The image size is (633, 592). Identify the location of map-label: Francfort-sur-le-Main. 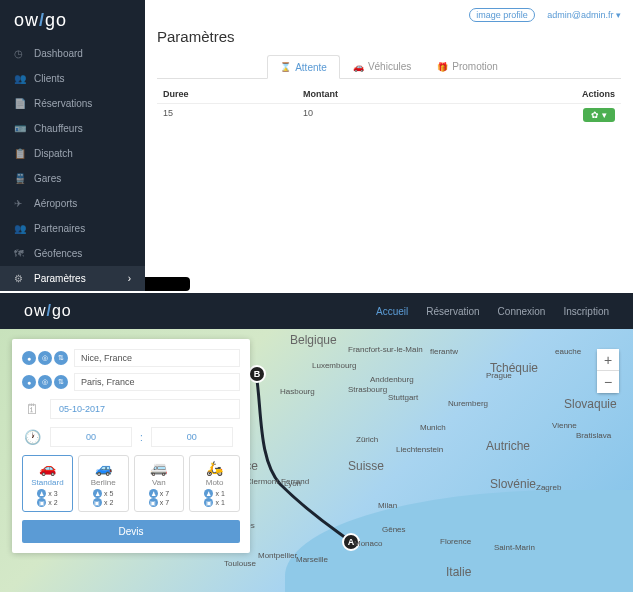
(386, 350).